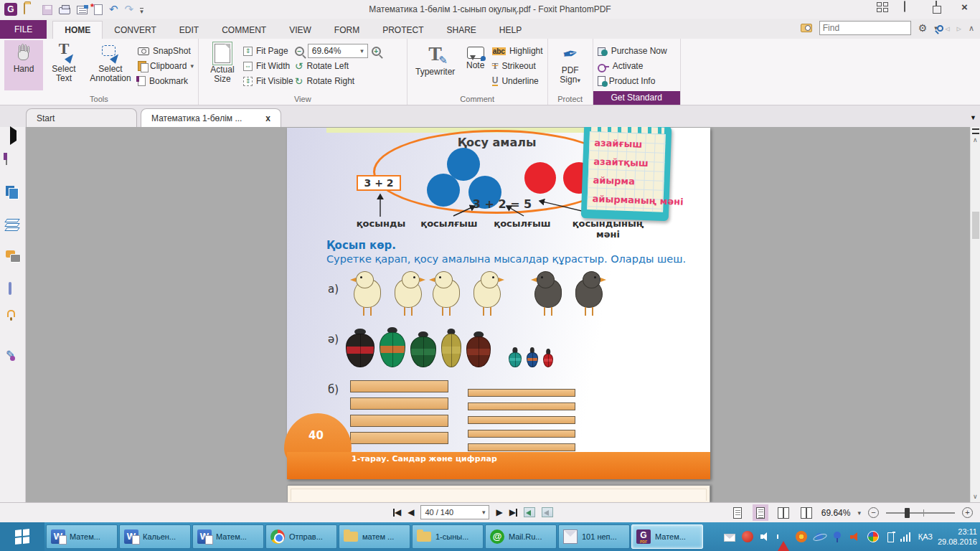 This screenshot has width=980, height=551. What do you see at coordinates (882, 7) in the screenshot?
I see `tile-windows-icon` at bounding box center [882, 7].